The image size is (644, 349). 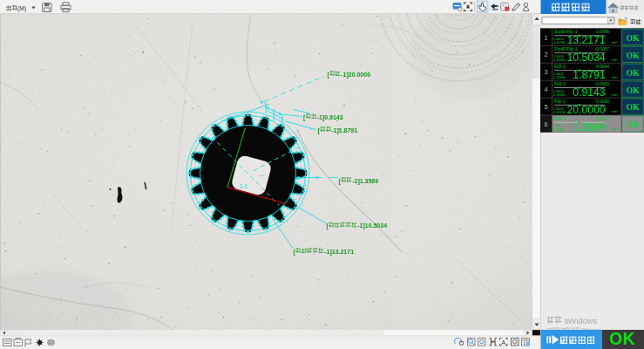 I want to click on svg-text: 20.0000, so click(x=586, y=110).